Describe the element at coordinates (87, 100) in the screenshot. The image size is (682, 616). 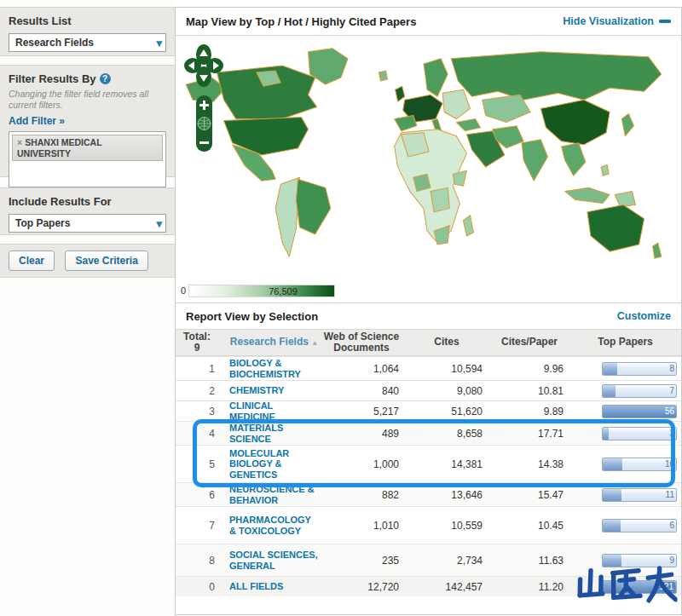
I see `filter-help-text: Changing the filter field removes all cu…` at that location.